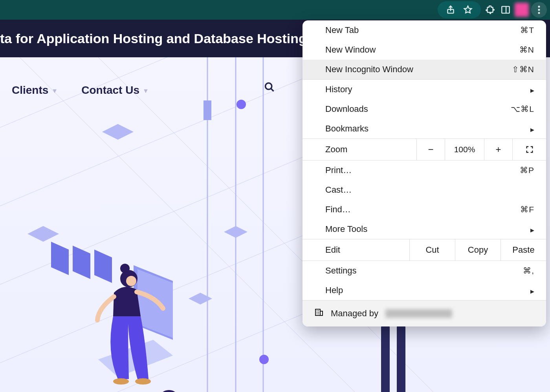 This screenshot has width=550, height=392. Describe the element at coordinates (424, 314) in the screenshot. I see `menu-managed-footer: Managed by` at that location.